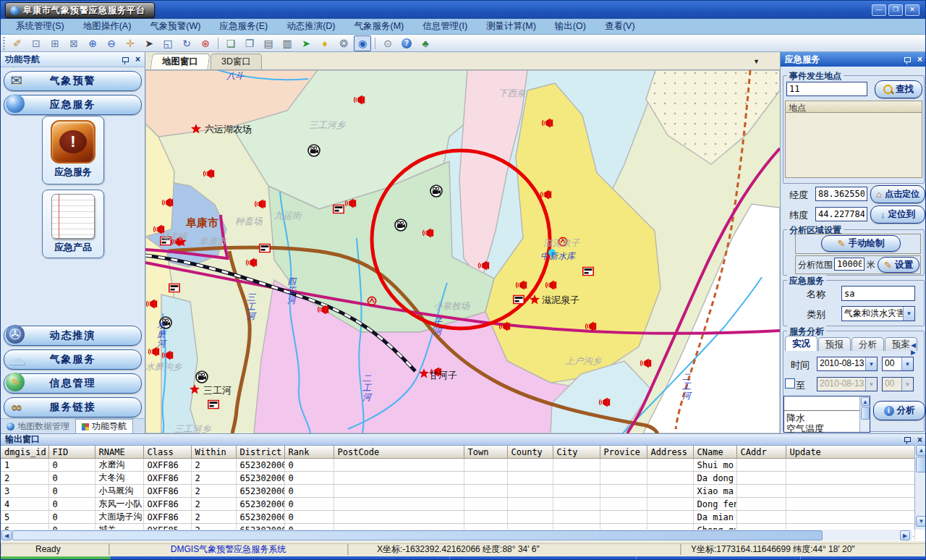  Describe the element at coordinates (179, 61) in the screenshot. I see `tab-map-window: 地图窗口` at that location.